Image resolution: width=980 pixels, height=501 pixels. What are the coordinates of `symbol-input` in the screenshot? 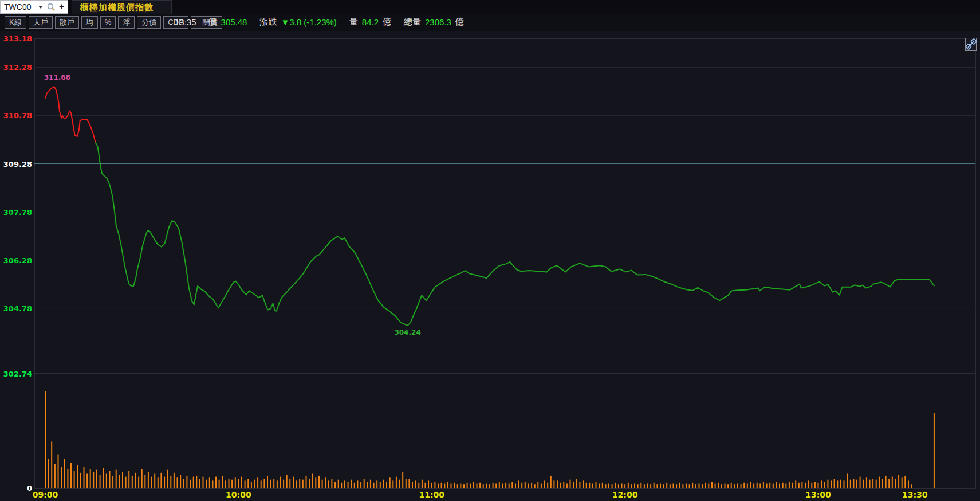 It's located at (19, 7).